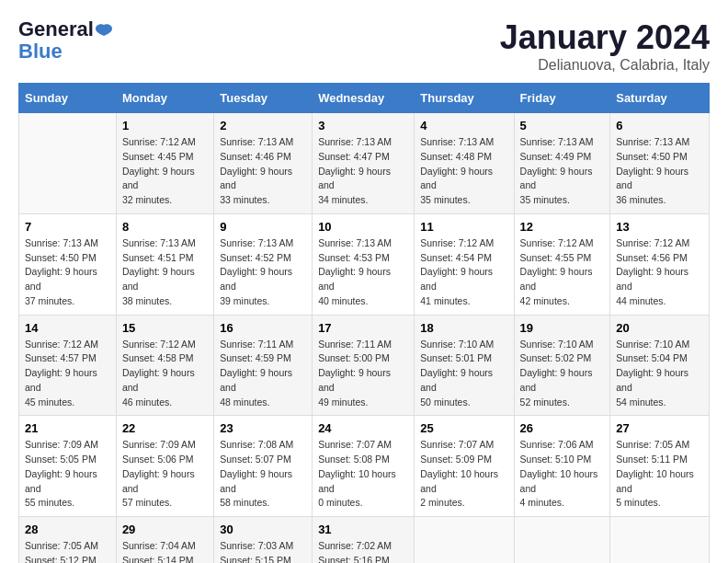 This screenshot has height=563, width=728. Describe the element at coordinates (464, 164) in the screenshot. I see `calendar-cell: 4 Sunrise: 7:13 AMSunset: 4:48 PMDayligh…` at that location.